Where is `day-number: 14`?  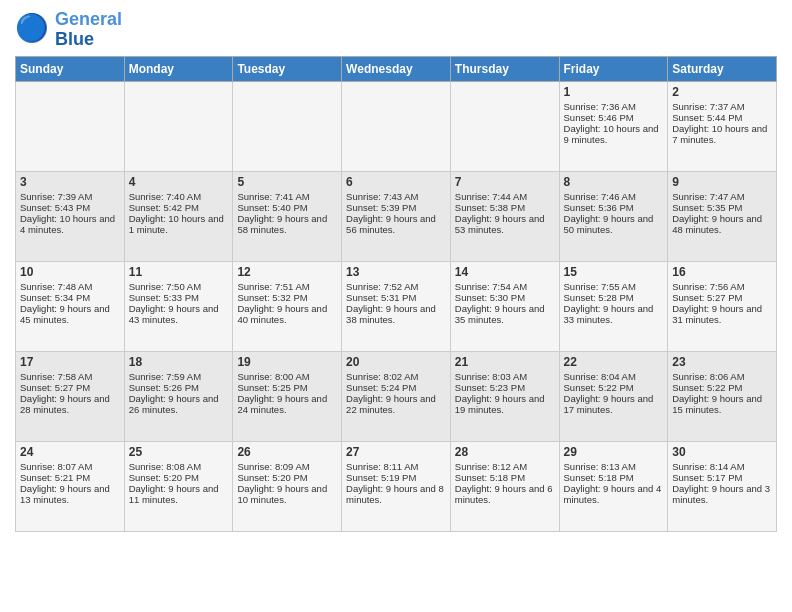 day-number: 14 is located at coordinates (505, 272).